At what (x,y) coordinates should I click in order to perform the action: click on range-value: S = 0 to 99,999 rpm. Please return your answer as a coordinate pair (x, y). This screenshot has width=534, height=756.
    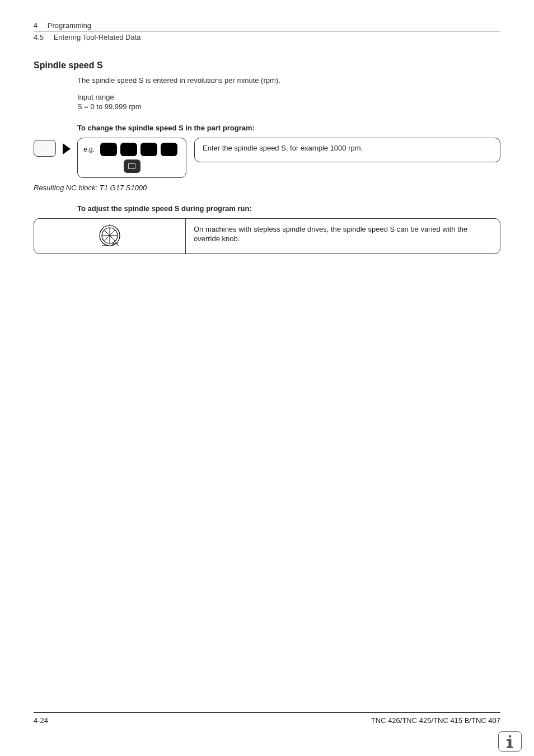
    Looking at the image, I should click on (289, 107).